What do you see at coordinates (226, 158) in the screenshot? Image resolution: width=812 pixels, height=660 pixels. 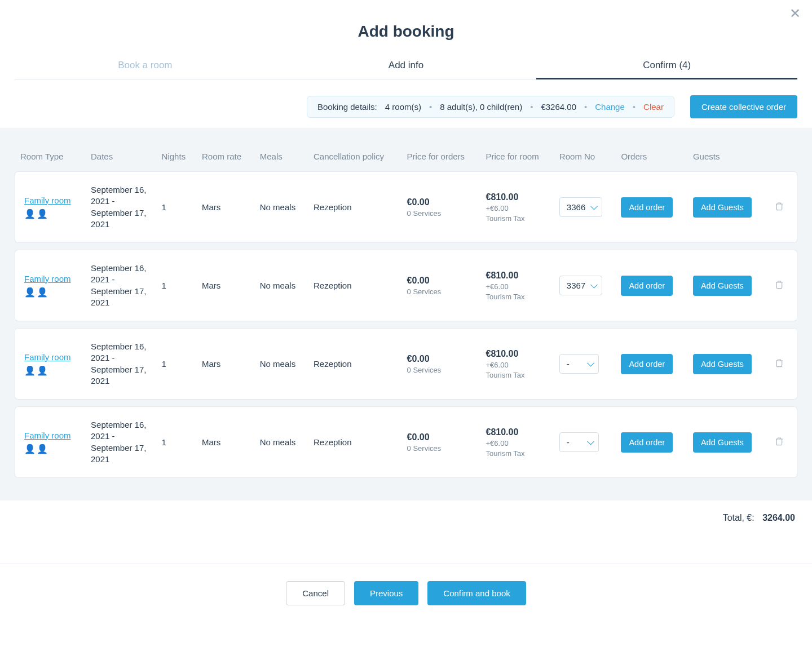 I see `col-rate: Room rate` at bounding box center [226, 158].